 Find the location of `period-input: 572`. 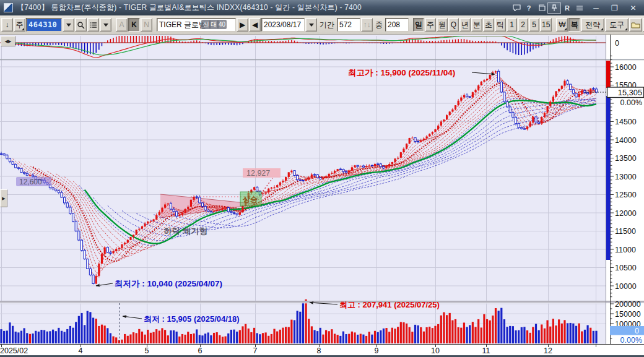

period-input: 572 is located at coordinates (349, 25).